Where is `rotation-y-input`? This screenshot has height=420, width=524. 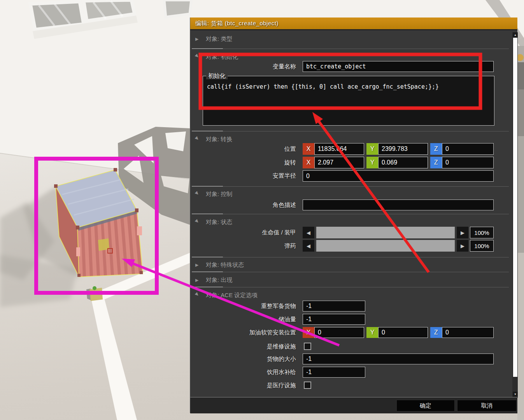
rotation-y-input is located at coordinates (403, 163).